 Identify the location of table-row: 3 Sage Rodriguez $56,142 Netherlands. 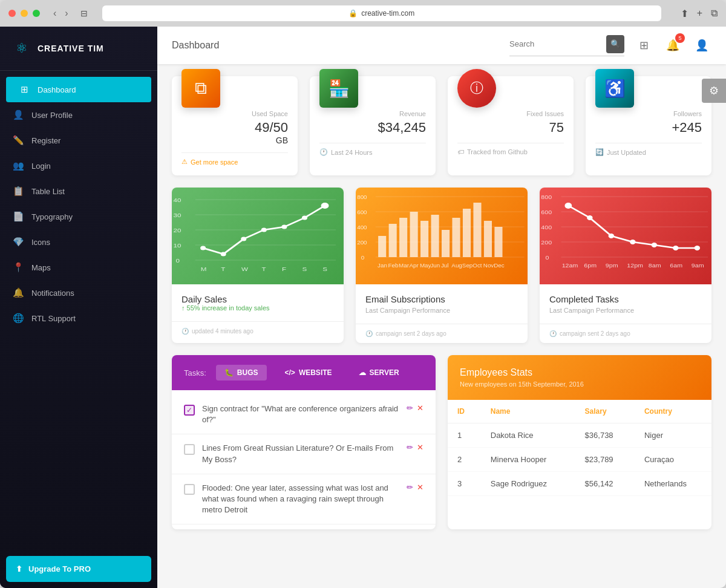
(580, 484).